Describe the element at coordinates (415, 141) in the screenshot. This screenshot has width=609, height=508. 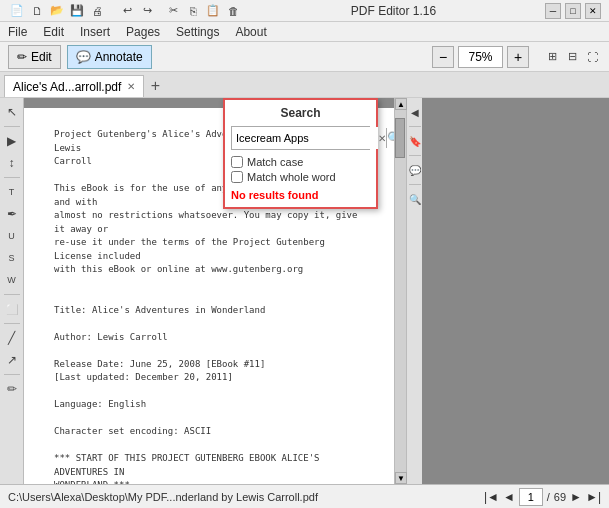
I see `bookmark-icon: 🔖` at that location.